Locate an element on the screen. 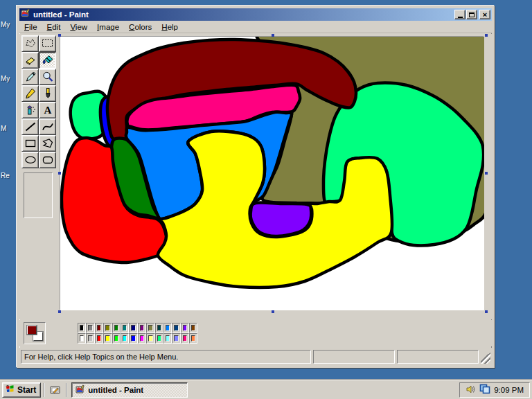 The image size is (532, 399). taskbar: Start untitled - Paint is located at coordinates (266, 389).